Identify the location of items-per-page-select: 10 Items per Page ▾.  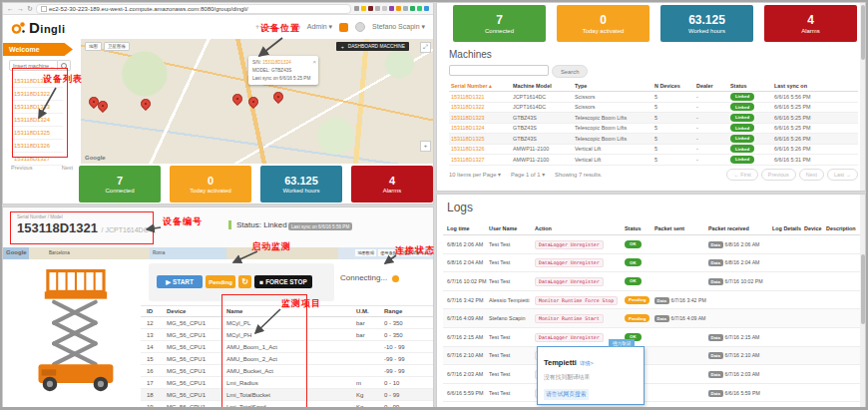
(475, 175).